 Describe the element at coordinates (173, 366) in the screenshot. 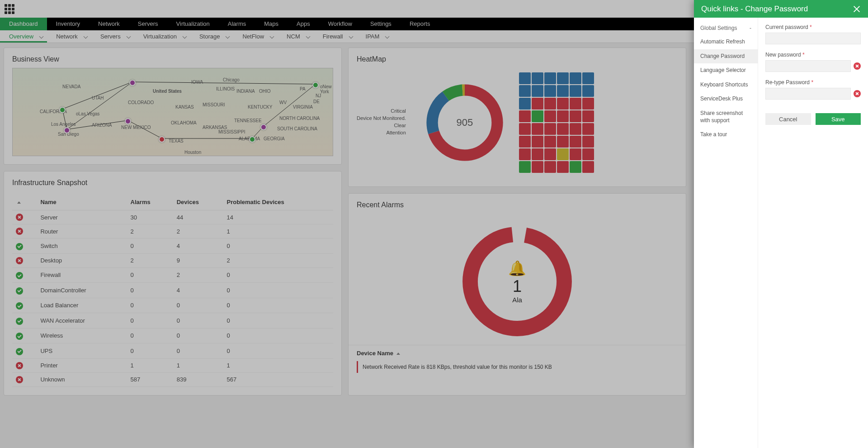

I see `table-row: Printer111` at that location.